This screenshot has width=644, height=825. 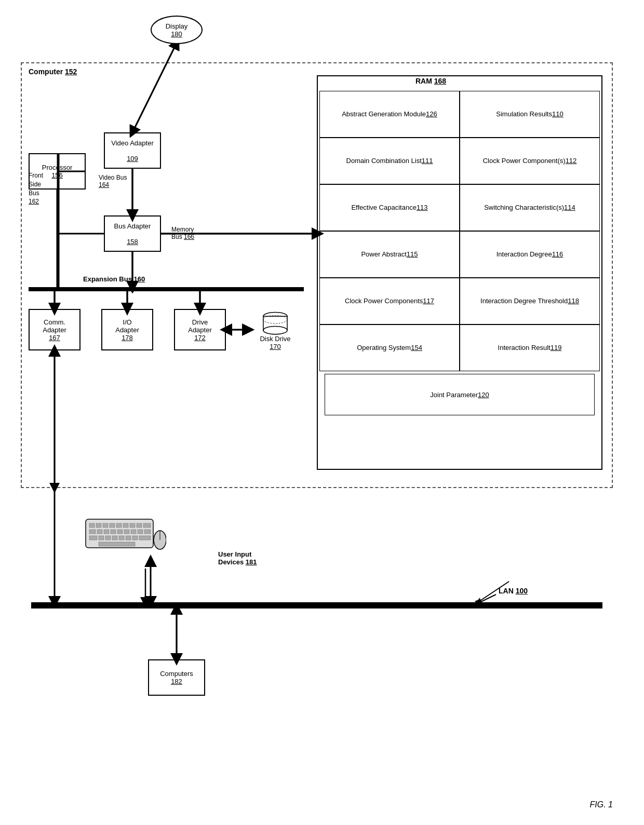 What do you see at coordinates (127, 326) in the screenshot?
I see `io-adapter-label: I/OAdapter` at bounding box center [127, 326].